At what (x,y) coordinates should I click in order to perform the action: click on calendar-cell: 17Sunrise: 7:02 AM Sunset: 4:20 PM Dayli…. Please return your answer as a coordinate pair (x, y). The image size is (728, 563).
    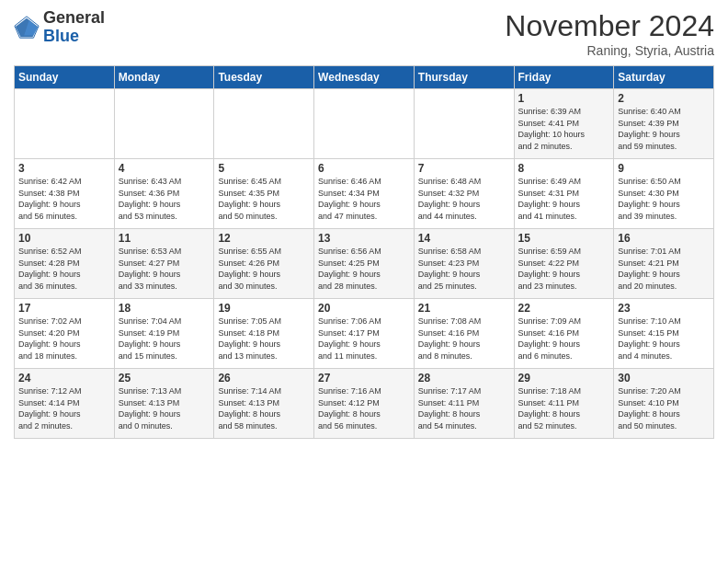
    Looking at the image, I should click on (64, 334).